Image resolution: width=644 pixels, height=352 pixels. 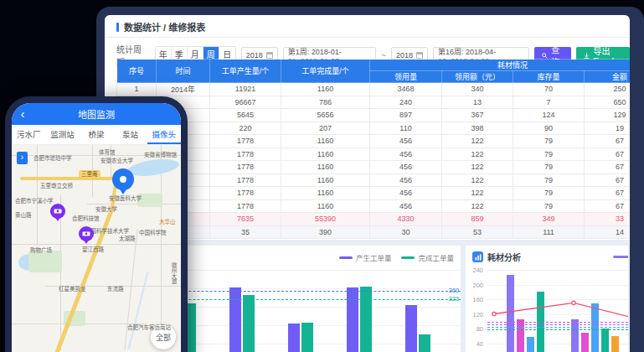 What do you see at coordinates (167, 221) in the screenshot?
I see `map-label: 大华山` at bounding box center [167, 221].